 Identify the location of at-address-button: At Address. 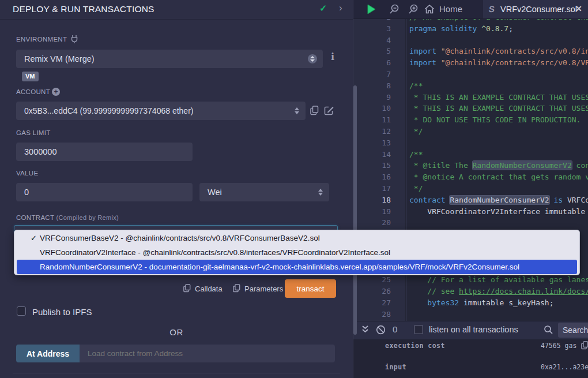
(48, 353).